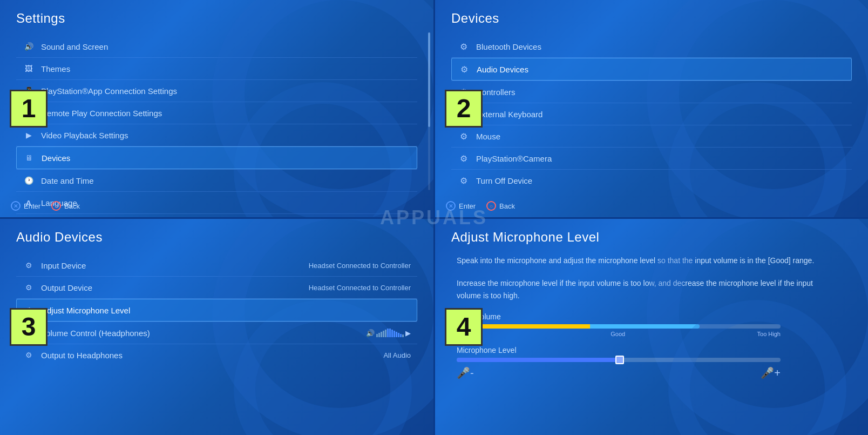  What do you see at coordinates (652, 180) in the screenshot?
I see `menu-item-turnoff: ⚙ Turn Off Device` at bounding box center [652, 180].